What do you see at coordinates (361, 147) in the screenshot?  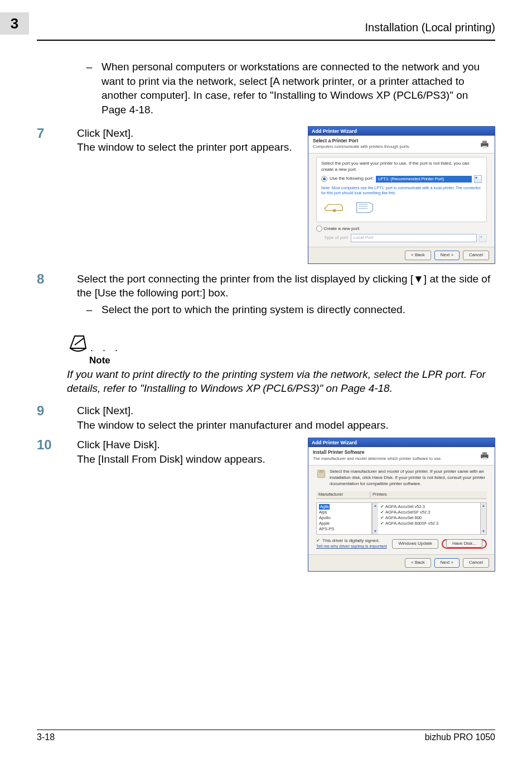 I see `wizard1-subdesc: Computers communicate with printers thro…` at bounding box center [361, 147].